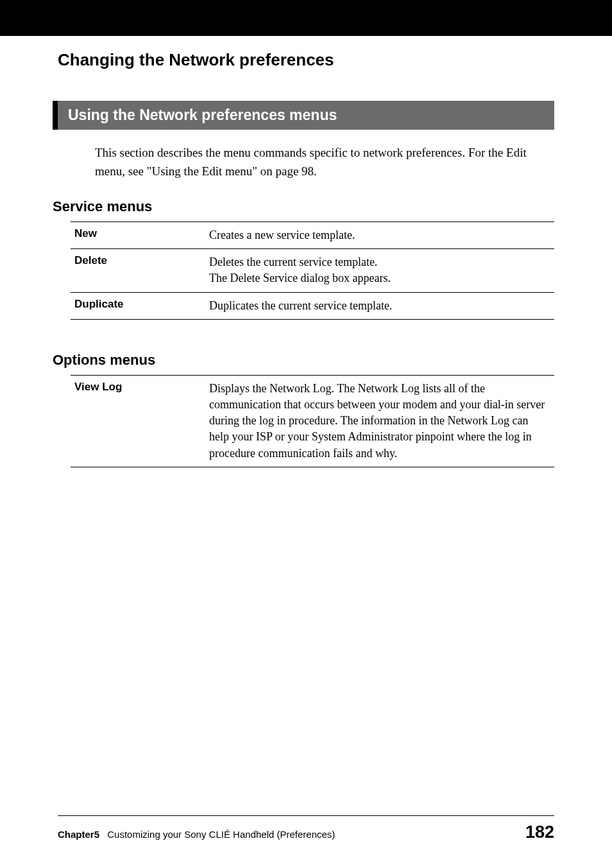  Describe the element at coordinates (138, 306) in the screenshot. I see `menu-label: Duplicate` at that location.